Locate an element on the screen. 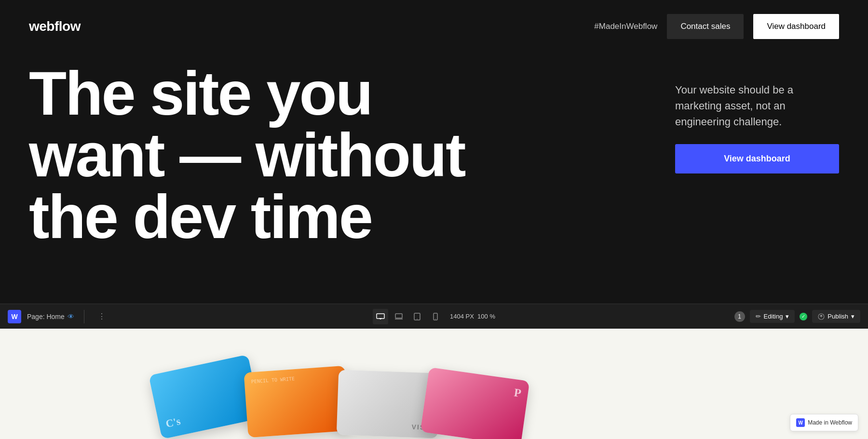 The width and height of the screenshot is (868, 439). editor-toolbar: W Page: Home 👁 ⋮ 1404 PX 100 % 1 ✏ Editi… is located at coordinates (434, 316).